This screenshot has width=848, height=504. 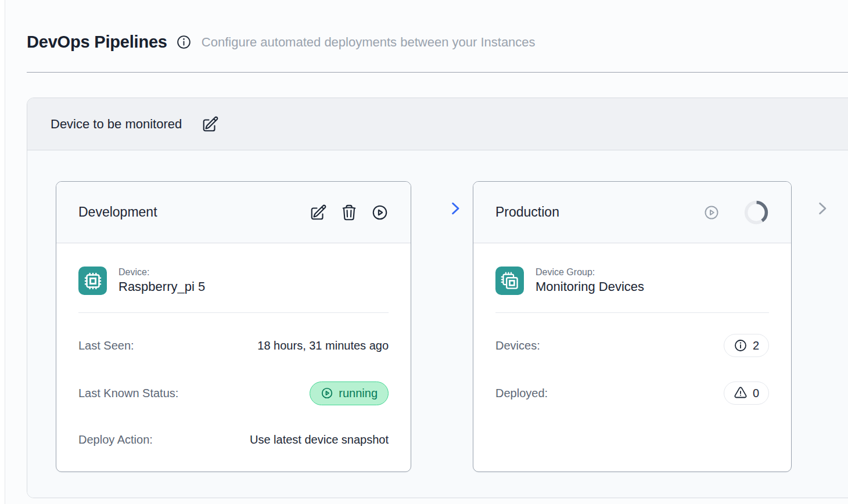 I want to click on page-subtitle: Configure automated deployments between …, so click(x=368, y=42).